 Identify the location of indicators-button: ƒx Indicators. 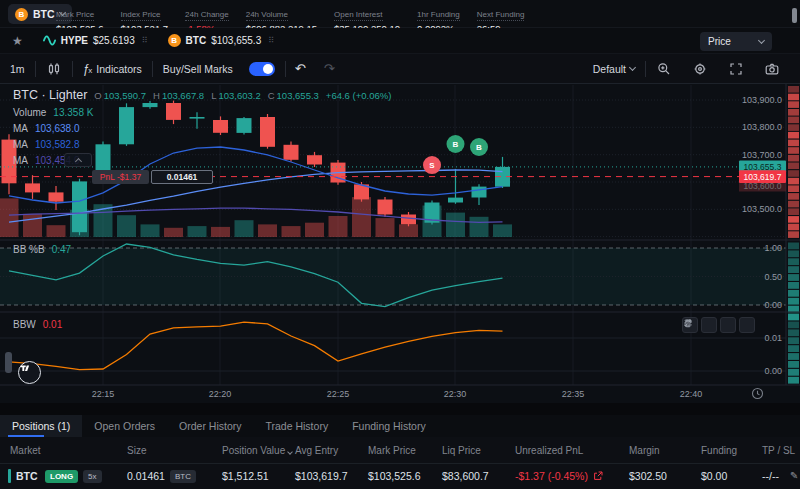
(112, 69).